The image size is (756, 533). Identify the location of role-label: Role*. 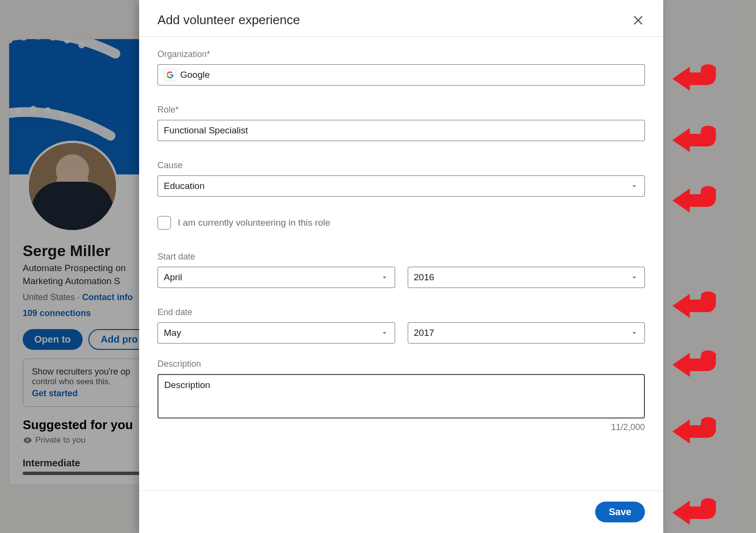
(401, 110).